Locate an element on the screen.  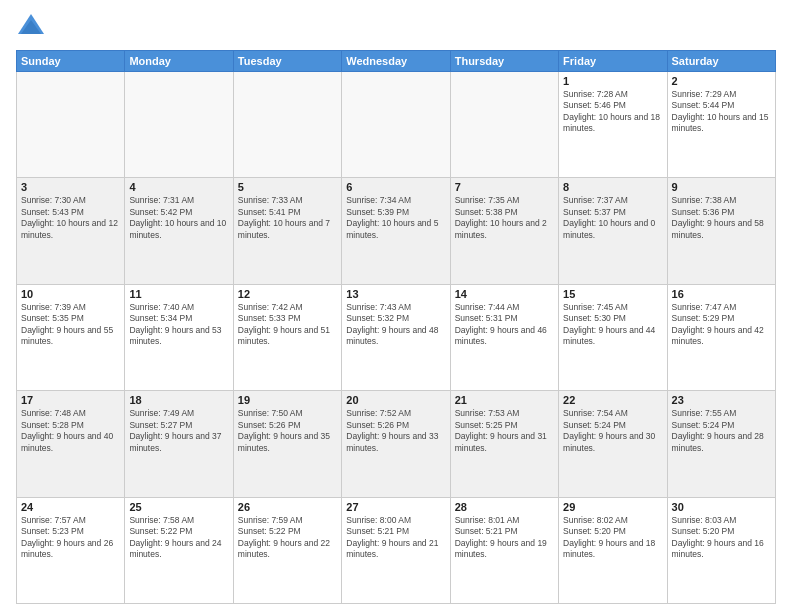
day-info: Sunrise: 7:45 AMSunset: 5:30 PMDaylight:… is located at coordinates (612, 325).